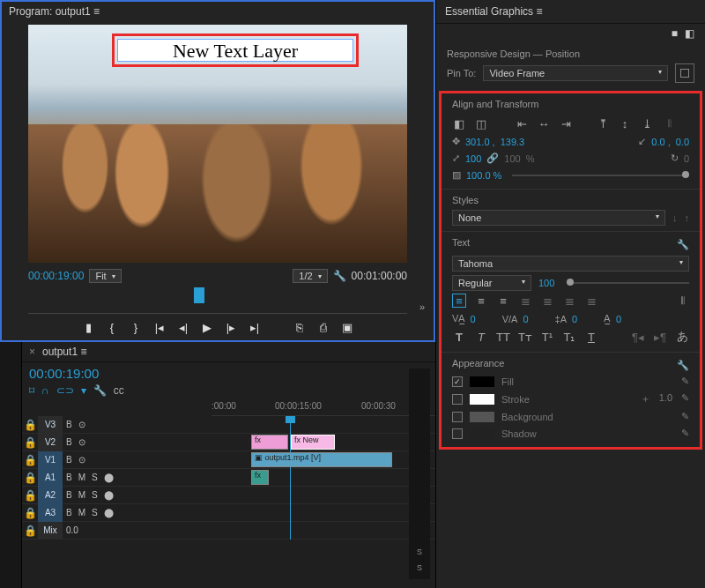 Image resolution: width=705 pixels, height=588 pixels. Describe the element at coordinates (481, 123) in the screenshot. I see `align-hcenter-icon: ◫` at that location.